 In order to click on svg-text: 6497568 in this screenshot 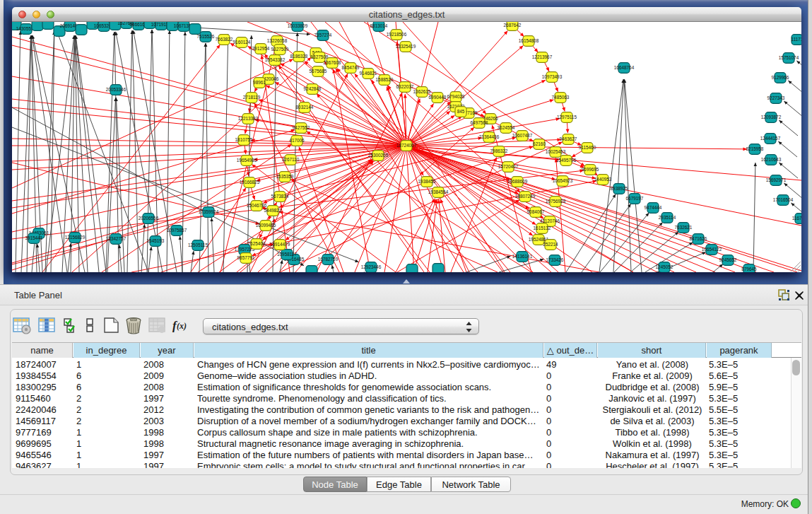, I will do `click(479, 123)`.